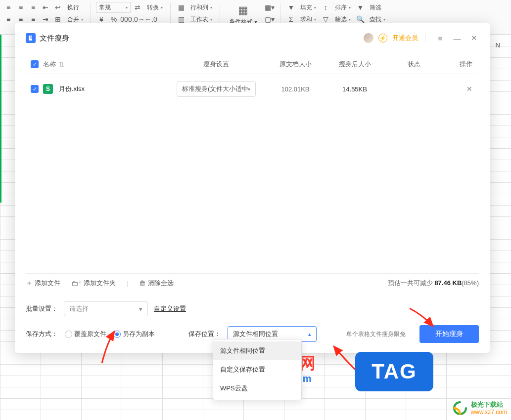 The height and width of the screenshot is (420, 511). Describe the element at coordinates (375, 7) in the screenshot. I see `filter-h-button: 筛选` at that location.